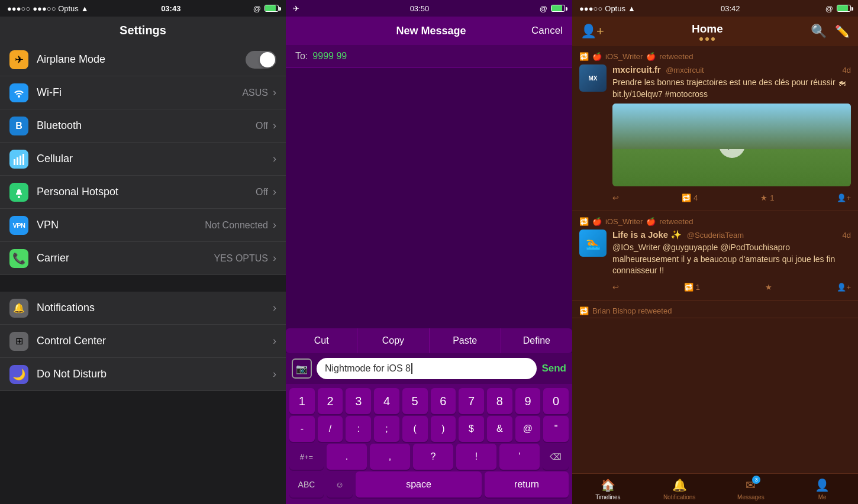 The image size is (858, 504). Describe the element at coordinates (731, 261) in the screenshot. I see `tweet-2-content: Life is a Joke ✨ @ScuderiaTeam 4d @IOs_W…` at that location.